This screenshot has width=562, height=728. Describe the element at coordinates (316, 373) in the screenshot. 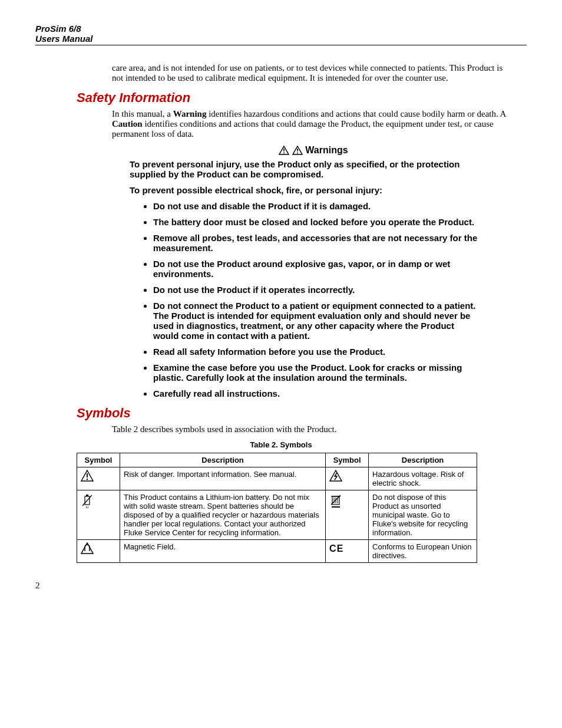

I see `list-item: Examine the case before you use the Prod…` at that location.